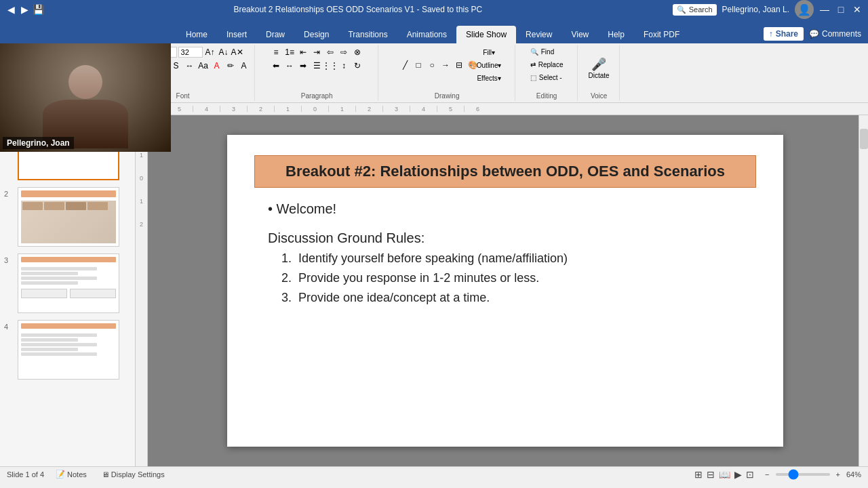 The width and height of the screenshot is (868, 488). Describe the element at coordinates (534, 52) in the screenshot. I see `find-icon: 🔍` at that location.